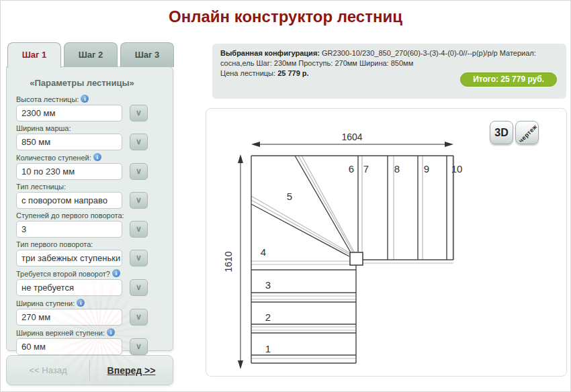 Image resolution: width=571 pixels, height=392 pixels. I want to click on field-label: Ступеней до первого поворота:, so click(70, 215).